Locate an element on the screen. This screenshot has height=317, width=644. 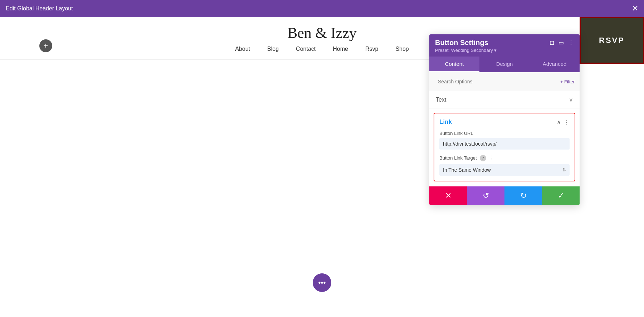
search-input is located at coordinates (496, 82).